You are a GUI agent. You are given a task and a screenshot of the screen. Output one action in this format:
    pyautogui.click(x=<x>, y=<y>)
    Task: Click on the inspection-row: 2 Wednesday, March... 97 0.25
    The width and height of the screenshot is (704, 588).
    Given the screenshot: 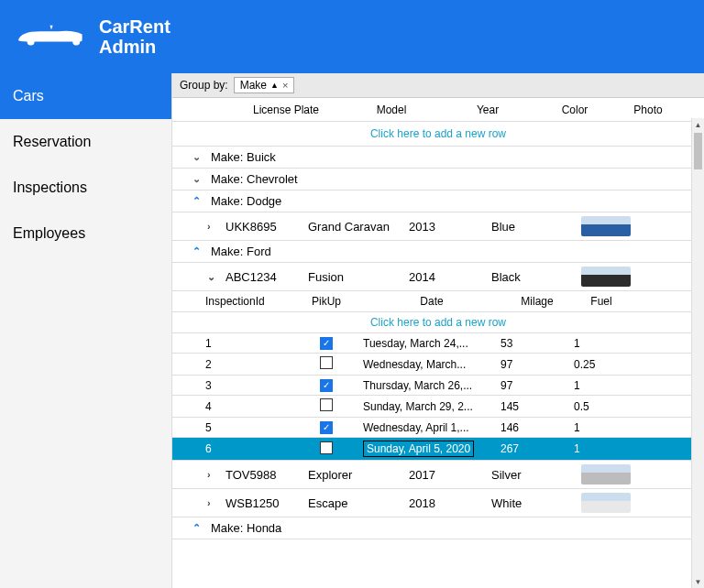 What is the action you would take?
    pyautogui.click(x=438, y=365)
    